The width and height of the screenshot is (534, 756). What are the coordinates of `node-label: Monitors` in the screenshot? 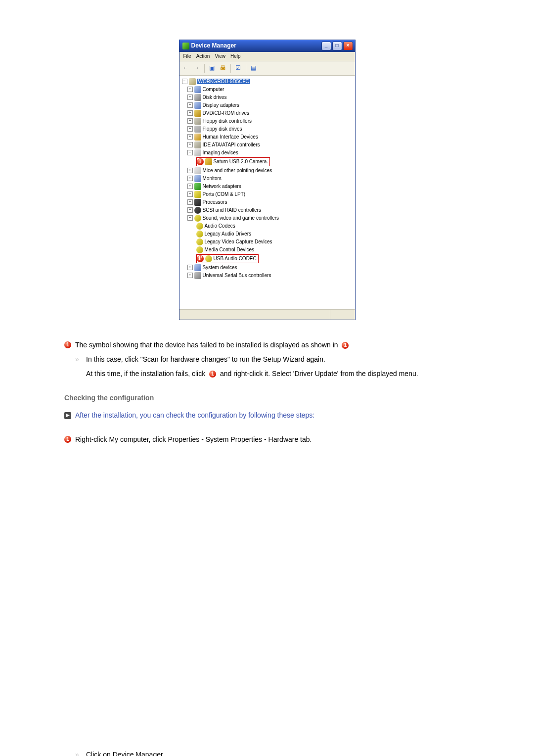 It's located at (212, 179).